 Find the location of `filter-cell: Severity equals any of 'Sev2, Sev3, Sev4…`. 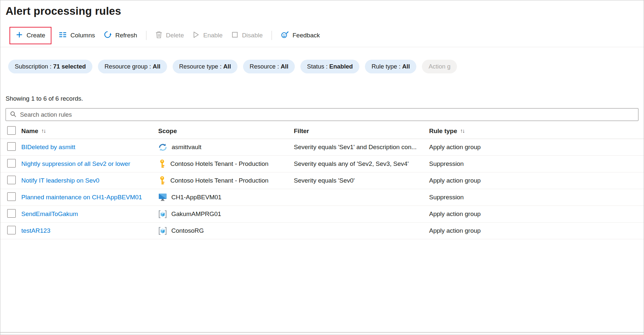

filter-cell: Severity equals any of 'Sev2, Sev3, Sev4… is located at coordinates (362, 164).